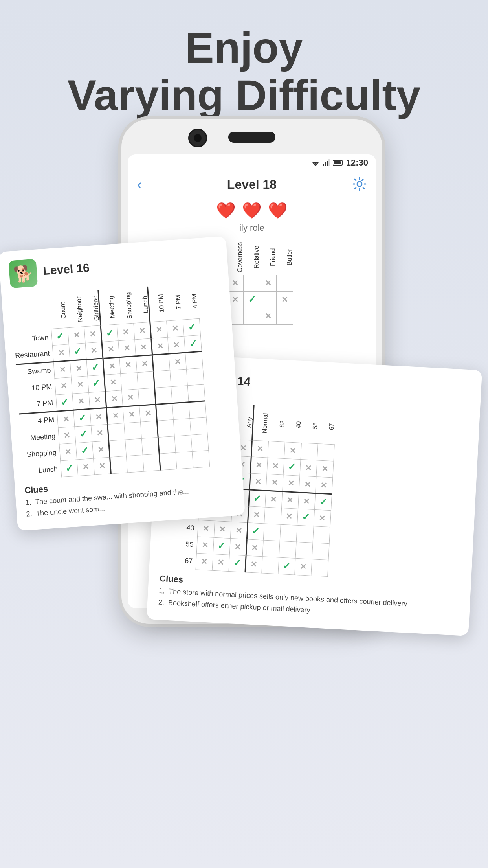 The width and height of the screenshot is (488, 868). What do you see at coordinates (252, 185) in the screenshot?
I see `level-title: Level 18` at bounding box center [252, 185].